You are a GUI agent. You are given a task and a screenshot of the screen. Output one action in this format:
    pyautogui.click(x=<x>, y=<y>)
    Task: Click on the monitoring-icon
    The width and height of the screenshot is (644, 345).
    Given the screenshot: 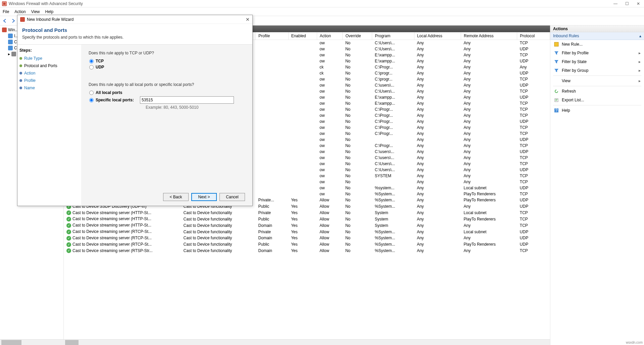 What is the action you would take?
    pyautogui.click(x=14, y=54)
    